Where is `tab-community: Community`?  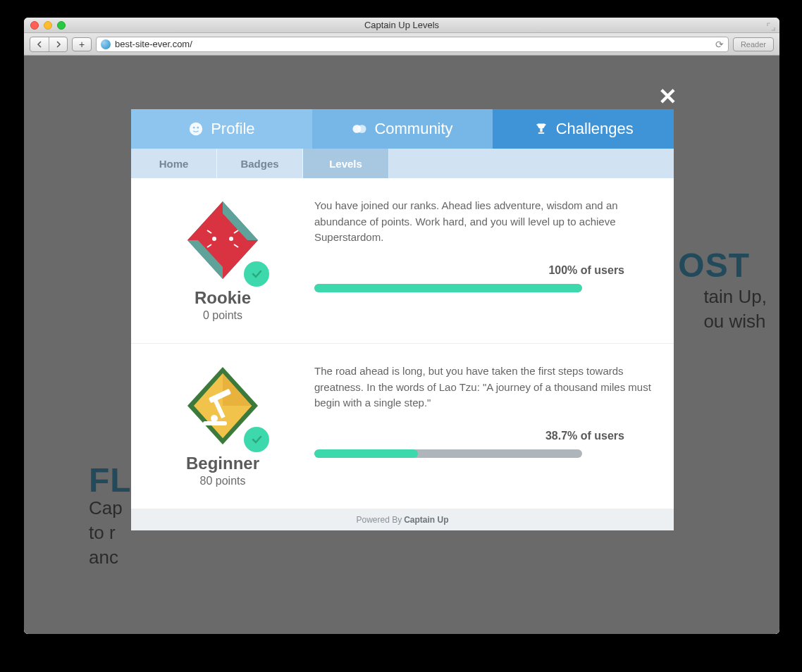
tab-community: Community is located at coordinates (403, 129).